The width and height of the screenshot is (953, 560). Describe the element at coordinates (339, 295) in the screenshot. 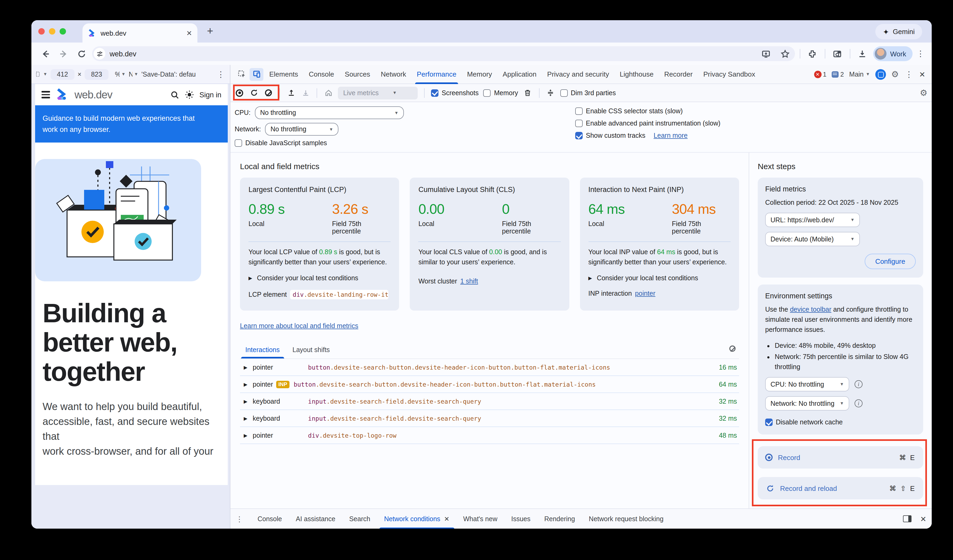

I see `lcp-element-link: div.devsite-landing-row-ite…` at that location.